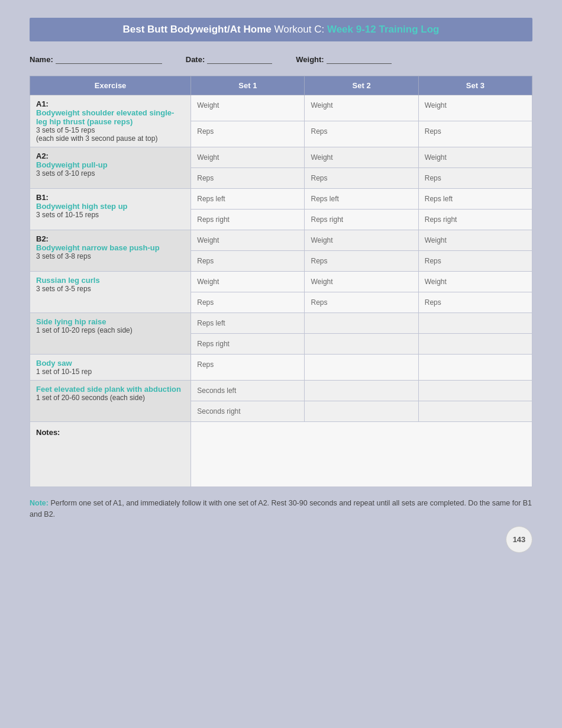  What do you see at coordinates (248, 179) in the screenshot?
I see `set1-subrow1-A2: Reps` at bounding box center [248, 179].